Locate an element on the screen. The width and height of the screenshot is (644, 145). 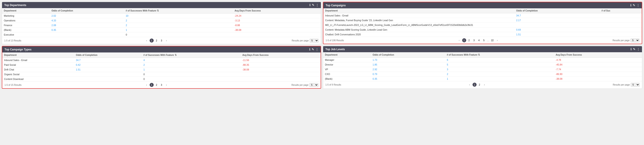
cell-successes is located at coordinates (621, 34).